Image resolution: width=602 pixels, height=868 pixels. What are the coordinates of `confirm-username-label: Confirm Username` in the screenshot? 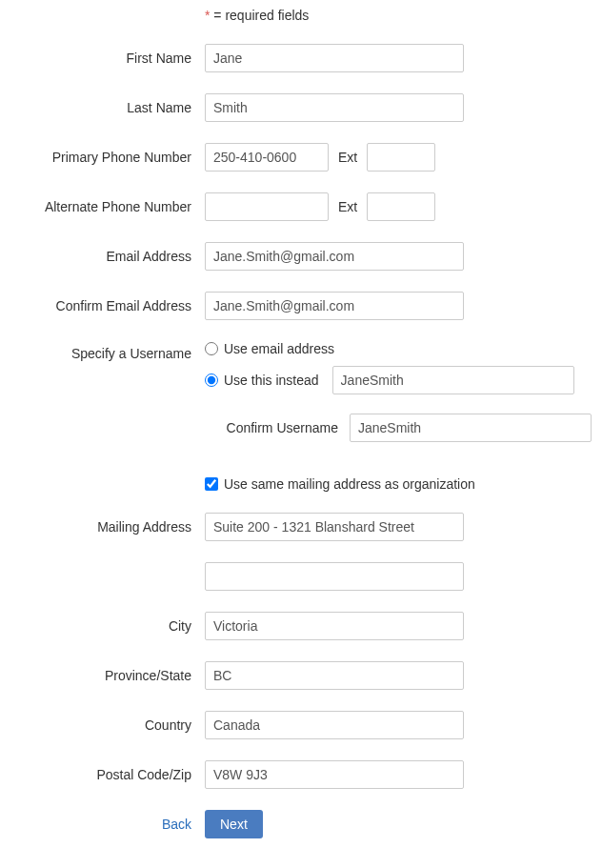 It's located at (271, 428).